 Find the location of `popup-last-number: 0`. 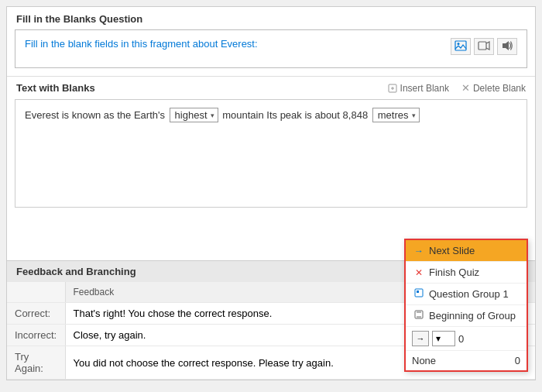

popup-last-number: 0 is located at coordinates (517, 361).